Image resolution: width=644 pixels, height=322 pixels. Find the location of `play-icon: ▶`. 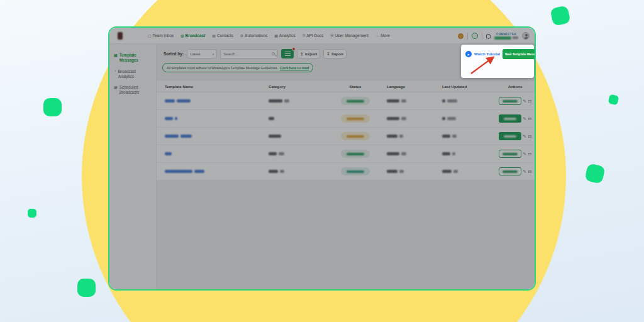

play-icon: ▶ is located at coordinates (469, 54).